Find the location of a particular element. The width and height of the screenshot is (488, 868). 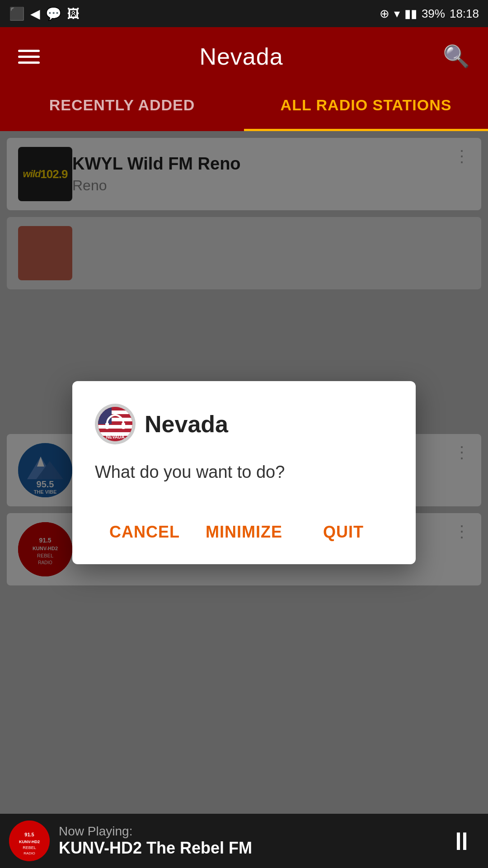

signal-icon: ▮▮ is located at coordinates (411, 14).